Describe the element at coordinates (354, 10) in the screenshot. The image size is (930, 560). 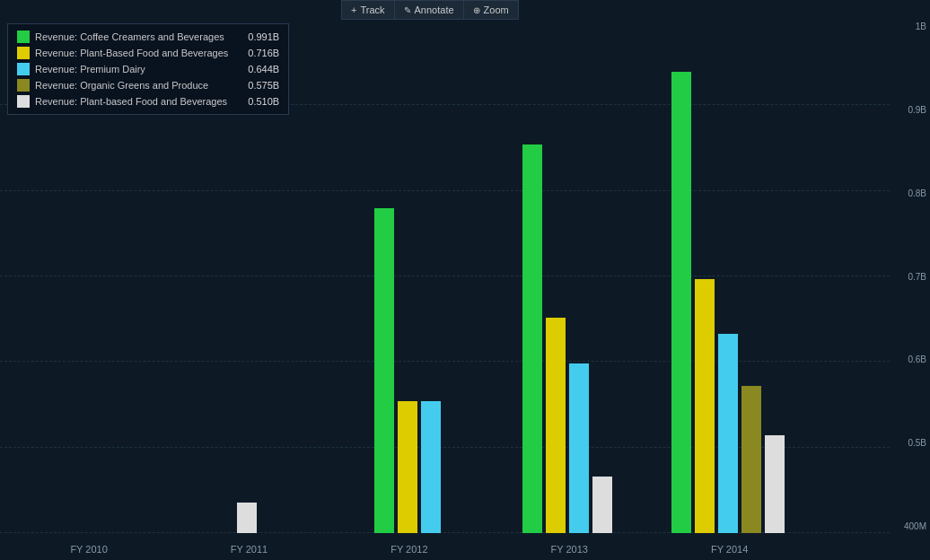
I see `track-icon: +` at that location.